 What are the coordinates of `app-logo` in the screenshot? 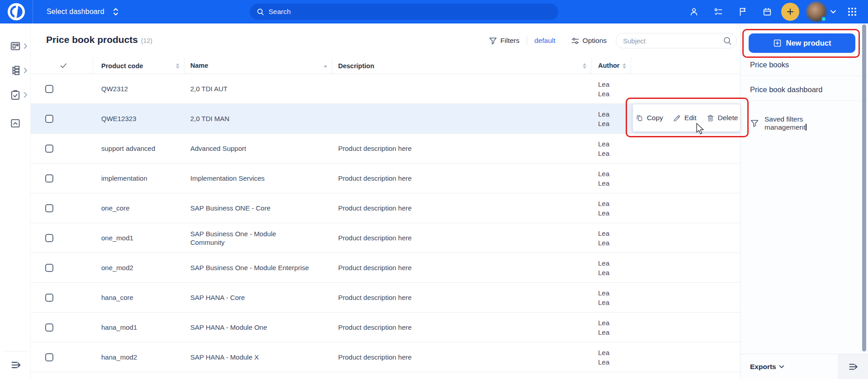 It's located at (16, 12).